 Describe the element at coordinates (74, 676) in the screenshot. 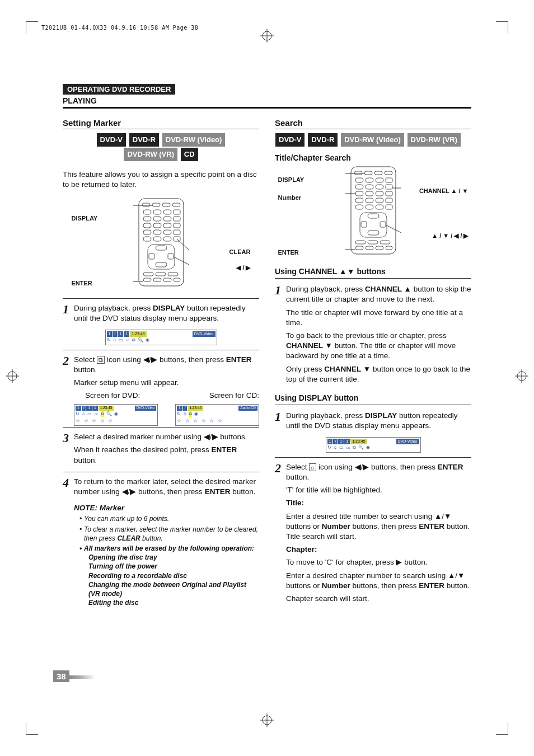

I see `page-number-box: 38` at that location.